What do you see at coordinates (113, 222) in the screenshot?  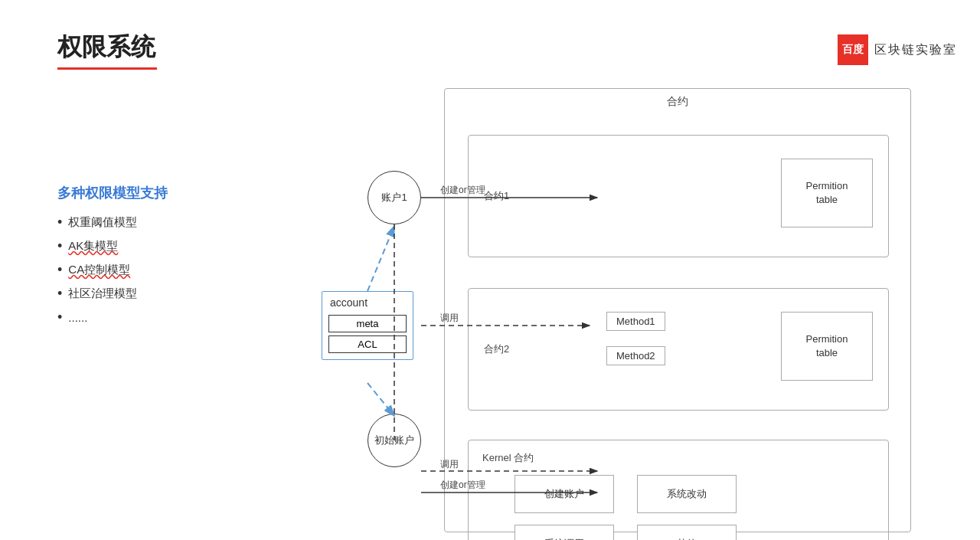 I see `list-item-1: 权重阈值模型` at bounding box center [113, 222].